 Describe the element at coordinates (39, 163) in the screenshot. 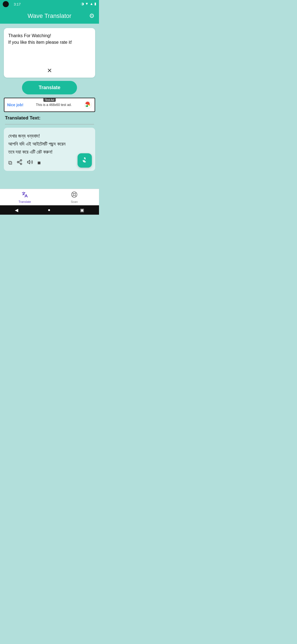

I see `stop-icon: ■` at that location.